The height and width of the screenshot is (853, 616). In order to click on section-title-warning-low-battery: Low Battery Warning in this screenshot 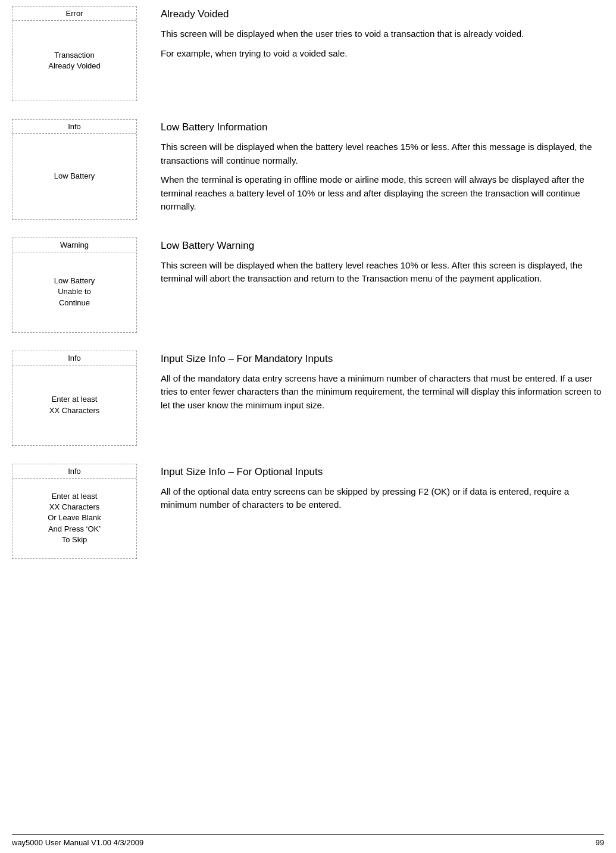, I will do `click(382, 246)`.